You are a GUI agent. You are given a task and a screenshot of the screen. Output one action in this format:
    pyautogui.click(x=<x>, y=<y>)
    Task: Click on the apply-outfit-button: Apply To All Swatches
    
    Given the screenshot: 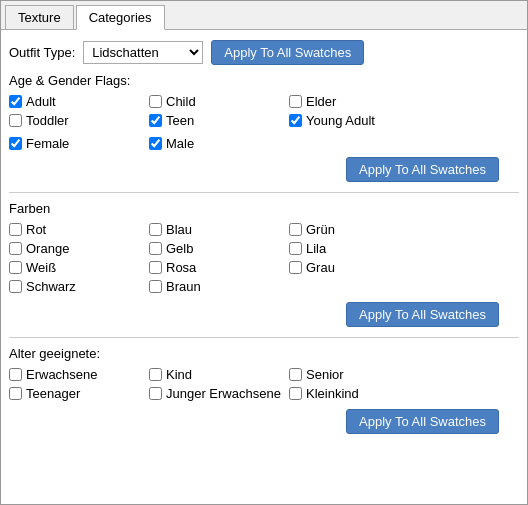 What is the action you would take?
    pyautogui.click(x=288, y=52)
    